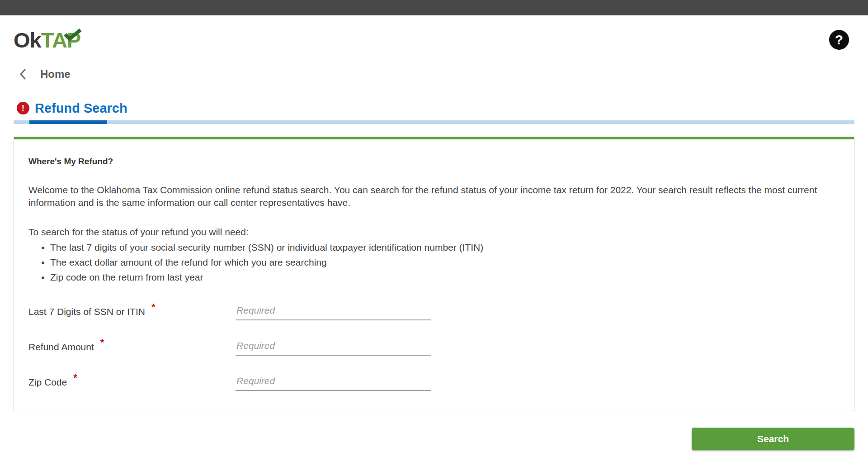 Image resolution: width=868 pixels, height=462 pixels. Describe the element at coordinates (434, 232) in the screenshot. I see `requirements-intro: To search for the status of your refund …` at that location.